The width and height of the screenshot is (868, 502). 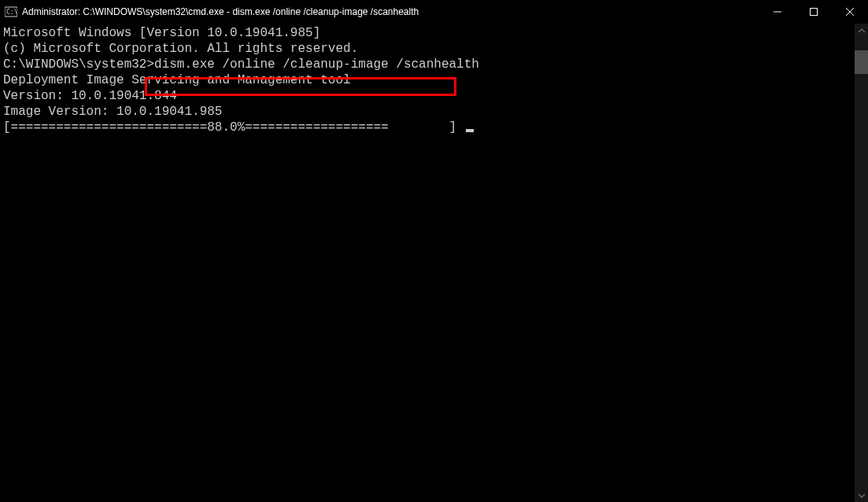 I want to click on chevron-up-icon, so click(x=862, y=31).